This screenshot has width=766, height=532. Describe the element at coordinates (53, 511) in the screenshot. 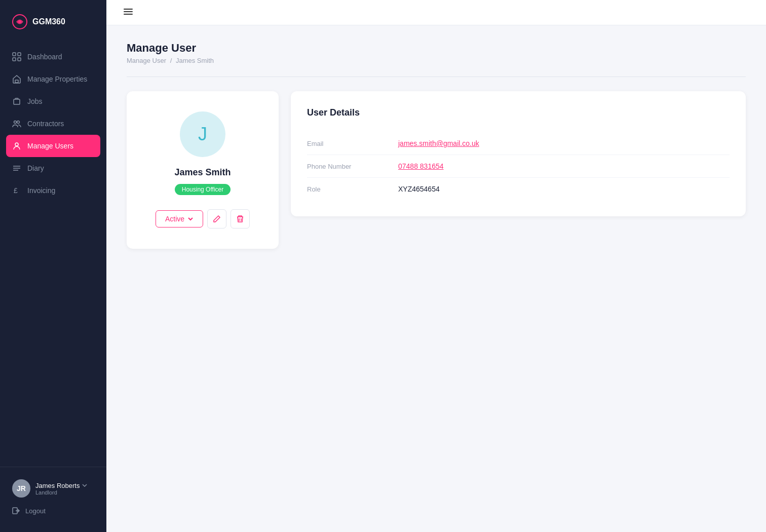

I see `logout-button: Logout` at that location.